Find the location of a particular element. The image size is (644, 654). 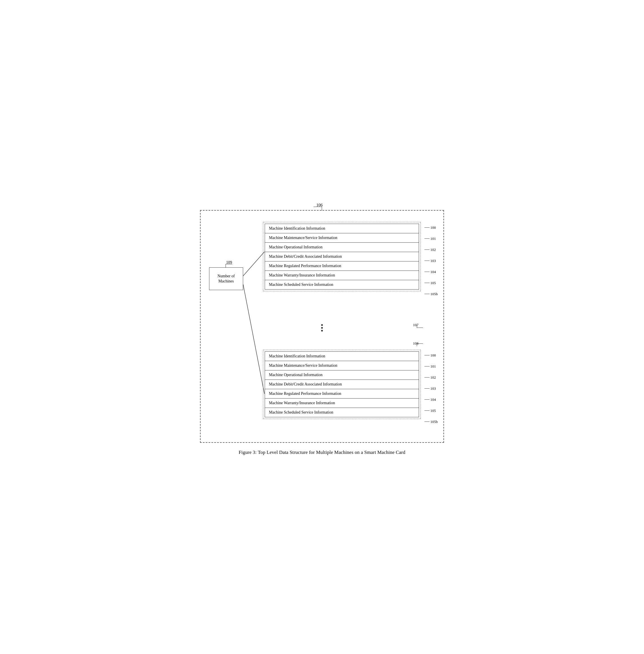

info-table-top: Machine Identification InformationMachin… is located at coordinates (342, 256).